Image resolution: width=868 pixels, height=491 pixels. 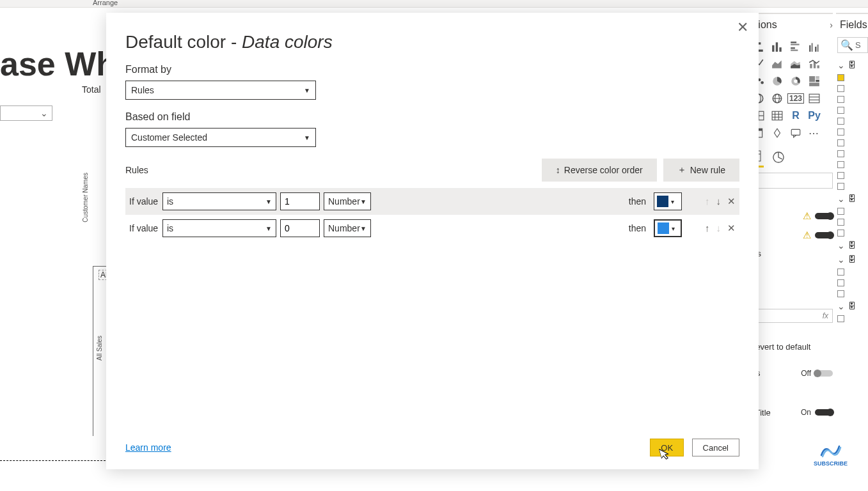 What do you see at coordinates (137, 170) in the screenshot?
I see `rules-label: Rules` at bounding box center [137, 170].